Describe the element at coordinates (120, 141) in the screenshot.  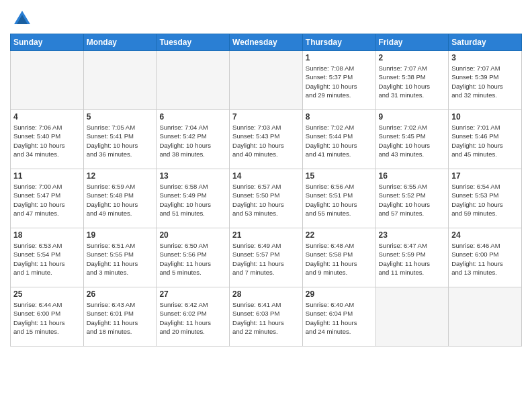
I see `day-info: Sunrise: 7:05 AM Sunset: 5:41 PM Dayligh…` at that location.